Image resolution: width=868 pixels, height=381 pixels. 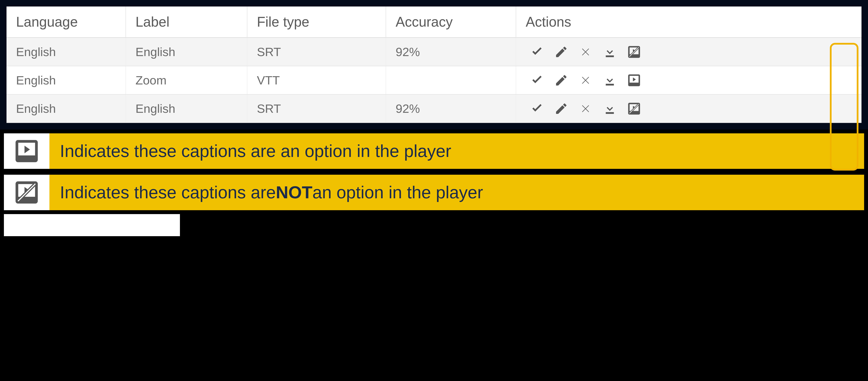 What do you see at coordinates (457, 193) in the screenshot?
I see `legend-text-not-option: Indicates these captions are NOT an opti…` at bounding box center [457, 193].